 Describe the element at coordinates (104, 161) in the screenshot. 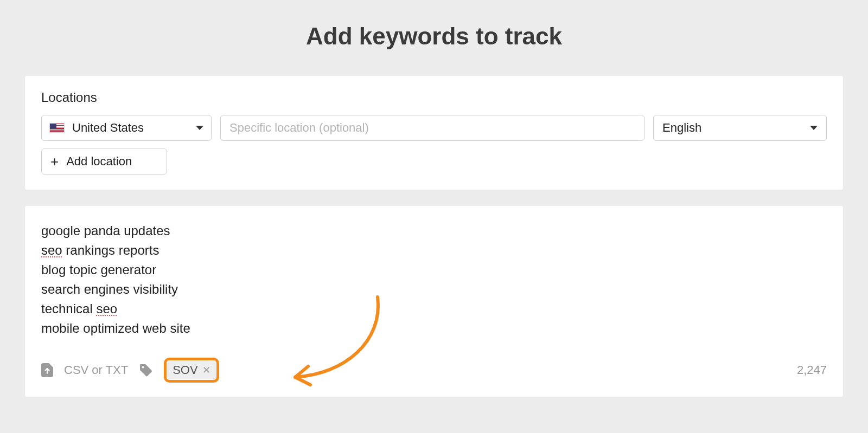

I see `add-location-button: + Add location` at that location.